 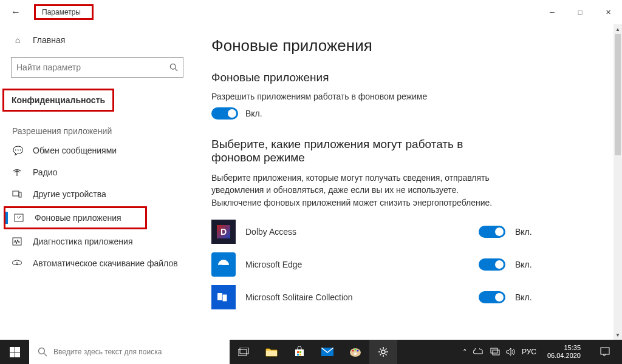 I want to click on app-toggle-edge, so click(x=492, y=265).